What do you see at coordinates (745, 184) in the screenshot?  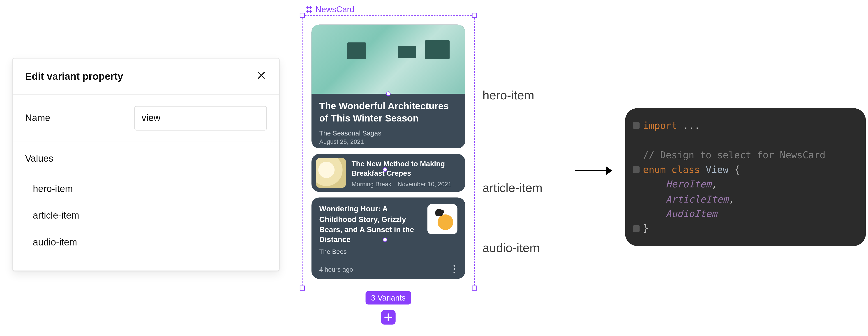 I see `code-line: HeroItem,` at bounding box center [745, 184].